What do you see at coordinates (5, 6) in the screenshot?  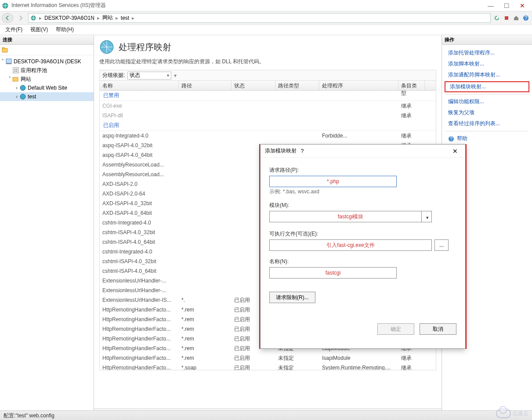 I see `iis-icon` at bounding box center [5, 6].